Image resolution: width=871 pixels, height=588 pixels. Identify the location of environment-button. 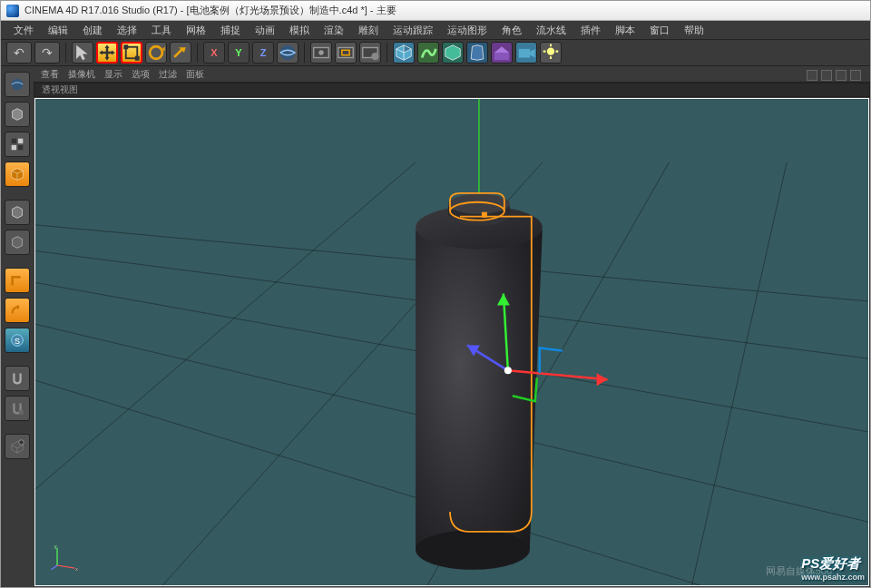
(502, 53).